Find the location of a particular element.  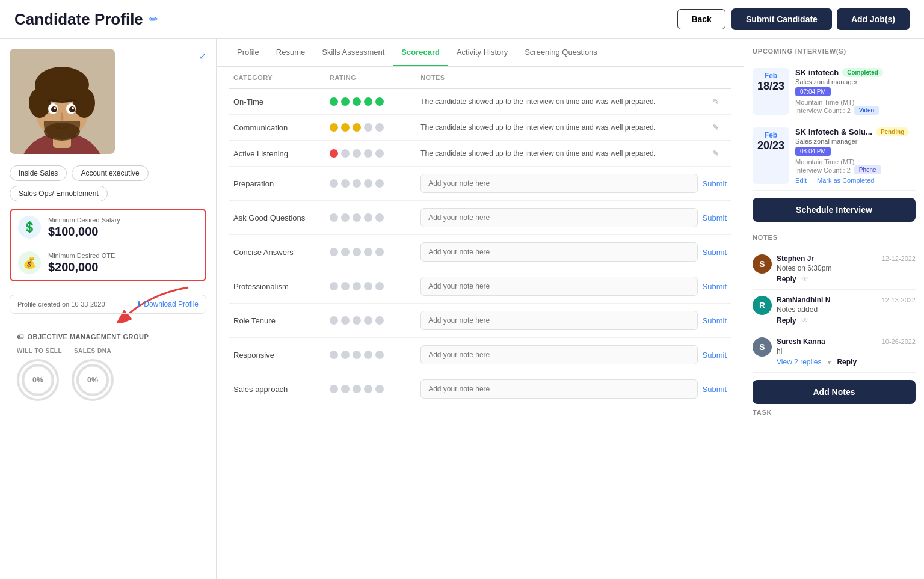

tab-skills-assessment: Skills Assessment is located at coordinates (353, 53).